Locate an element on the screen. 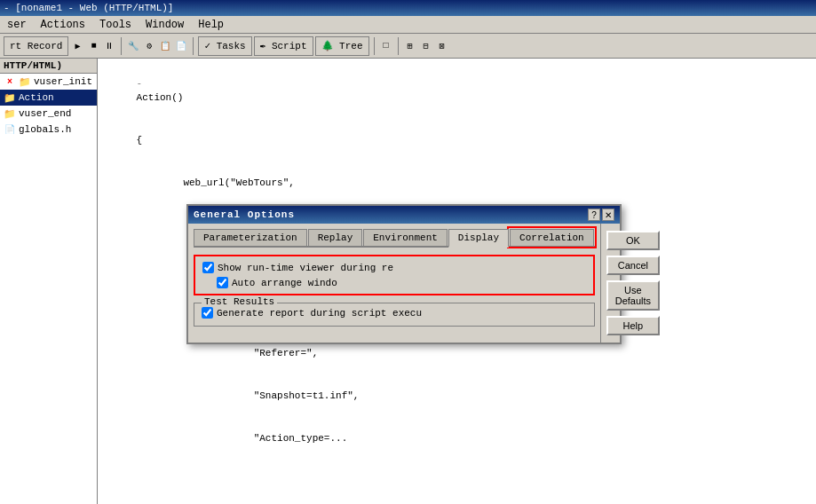  dialog-titlebar: General Options ? ✕ is located at coordinates (404, 215).